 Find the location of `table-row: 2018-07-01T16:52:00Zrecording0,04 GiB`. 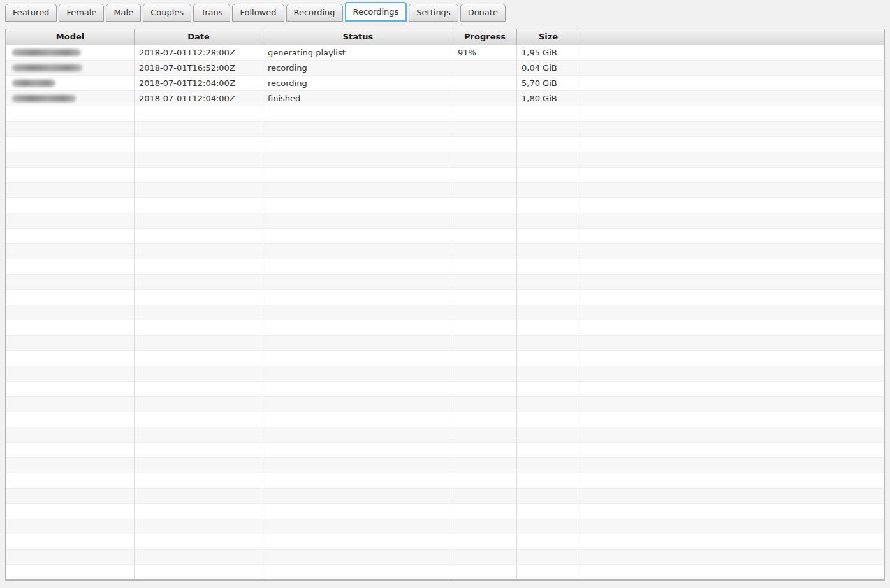

table-row: 2018-07-01T16:52:00Zrecording0,04 GiB is located at coordinates (445, 68).